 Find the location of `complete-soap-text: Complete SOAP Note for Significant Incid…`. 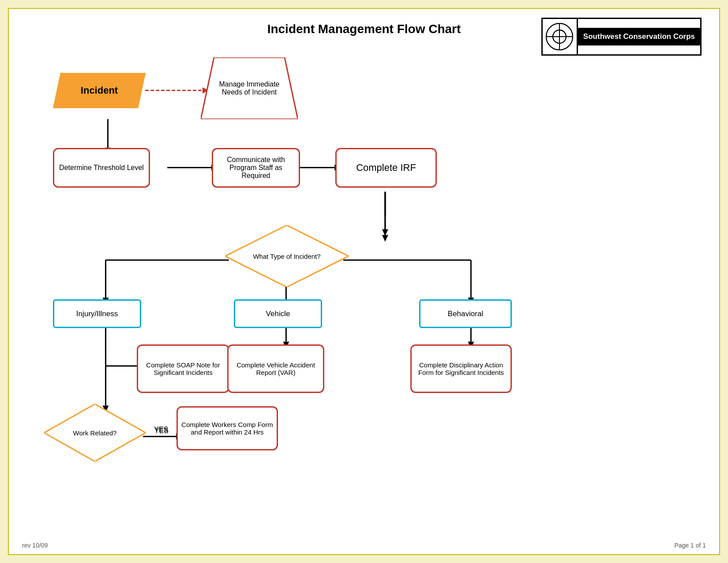

complete-soap-text: Complete SOAP Note for Significant Incid… is located at coordinates (183, 369).